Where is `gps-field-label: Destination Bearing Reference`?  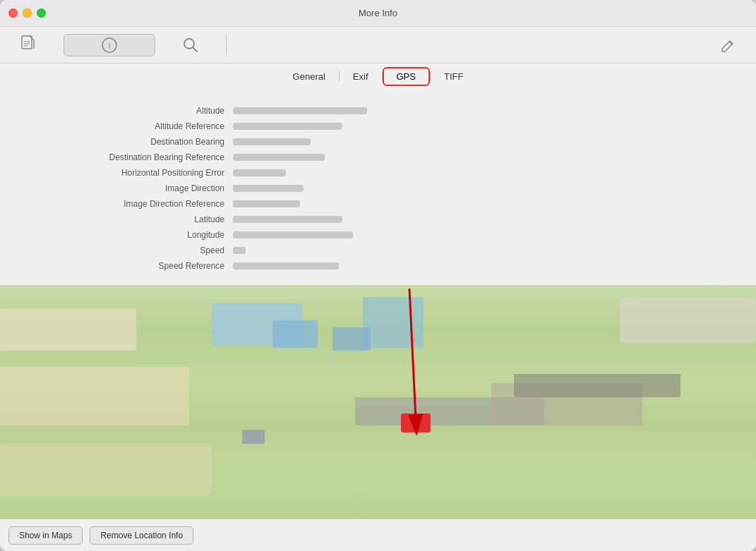 gps-field-label: Destination Bearing Reference is located at coordinates (124, 157).